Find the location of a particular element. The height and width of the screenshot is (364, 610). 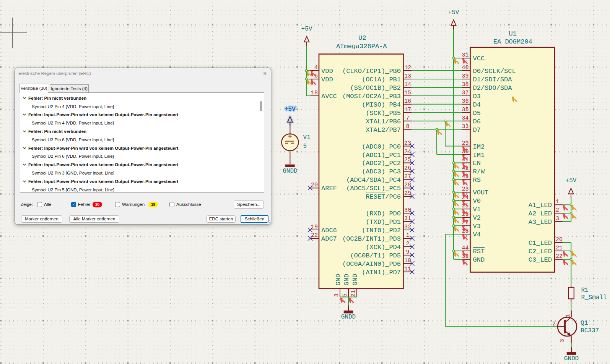

svg-text: (INT0)_PD2 is located at coordinates (381, 231).